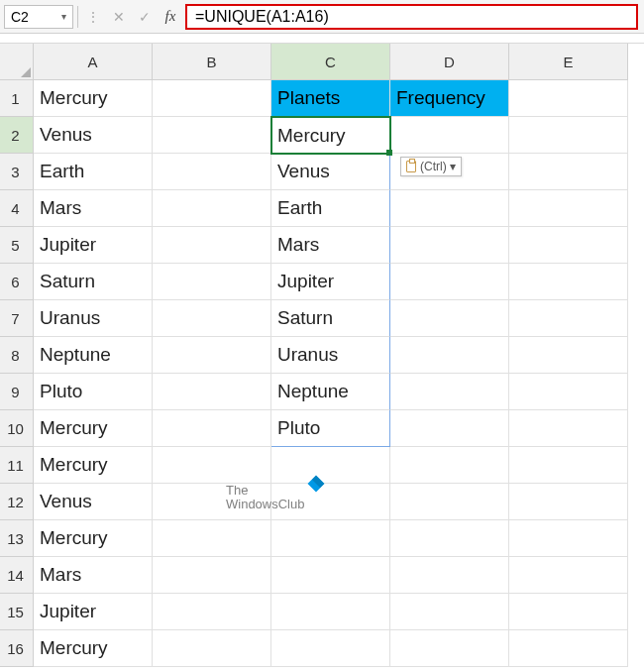 Image resolution: width=644 pixels, height=670 pixels. Describe the element at coordinates (17, 355) in the screenshot. I see `row-header-8: 8` at that location.